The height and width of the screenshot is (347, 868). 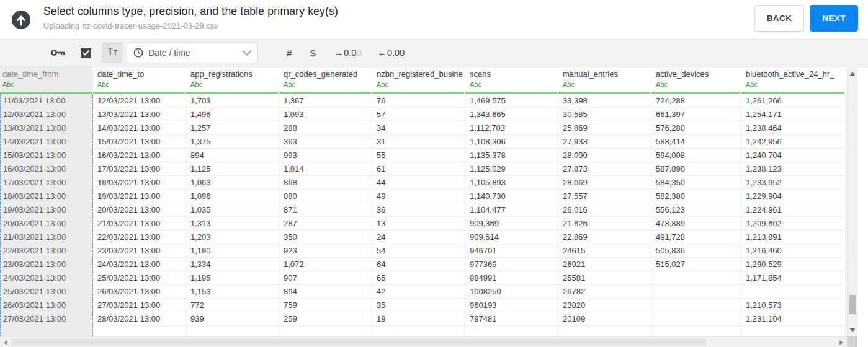 I want to click on table-cell: 1,072, so click(x=326, y=265).